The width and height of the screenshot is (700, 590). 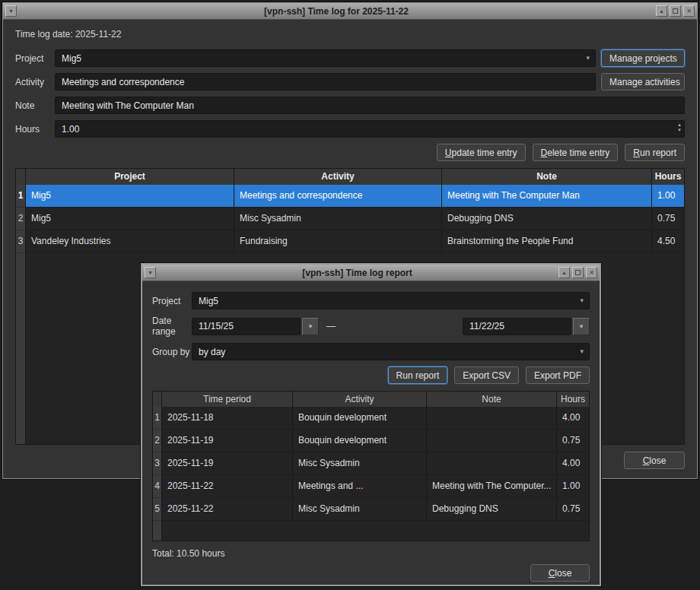 What do you see at coordinates (350, 129) in the screenshot?
I see `hours-row: Hours 1.00 ▲ ▼` at bounding box center [350, 129].